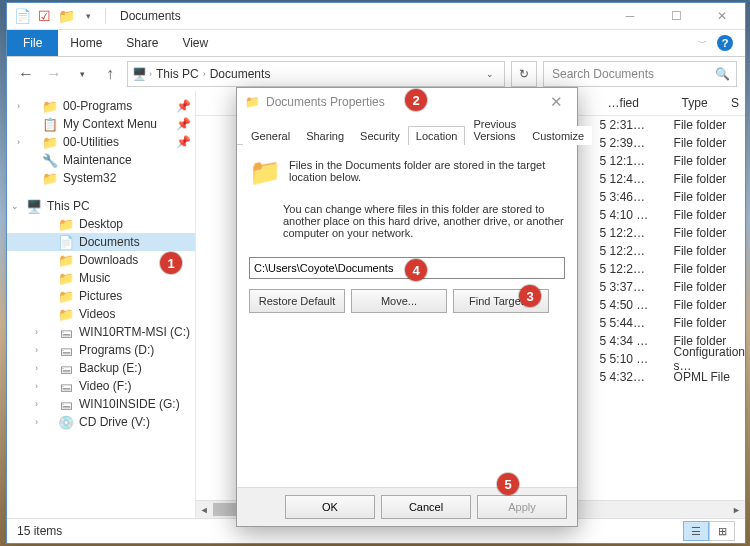 This screenshot has width=750, height=546. I want to click on back-button: ←, so click(26, 74).